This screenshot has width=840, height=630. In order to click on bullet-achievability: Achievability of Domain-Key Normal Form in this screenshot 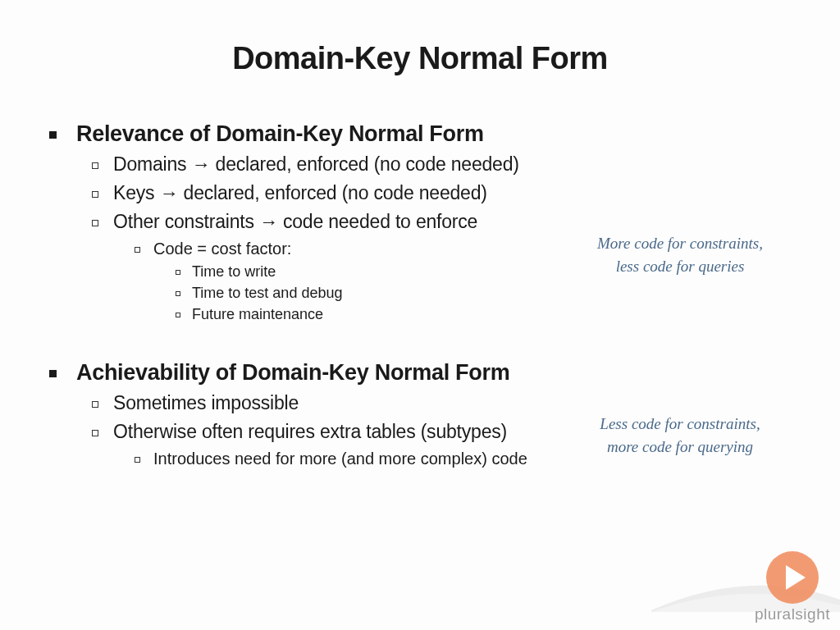, I will do `click(420, 372)`.